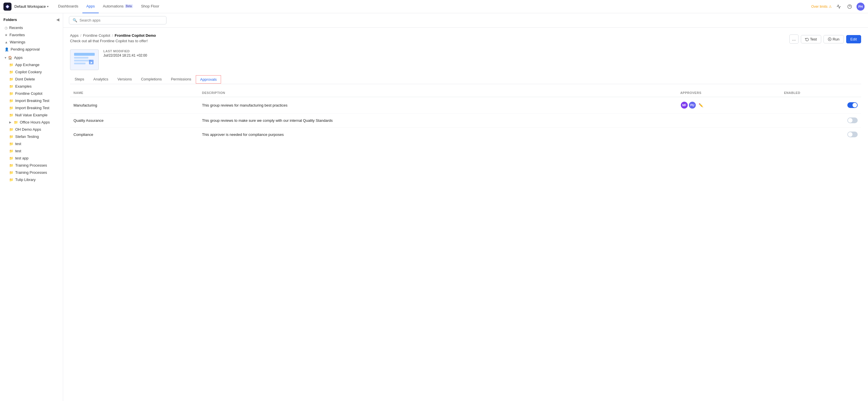 This screenshot has height=401, width=868. I want to click on workspace-chevron-icon: ▾, so click(48, 6).